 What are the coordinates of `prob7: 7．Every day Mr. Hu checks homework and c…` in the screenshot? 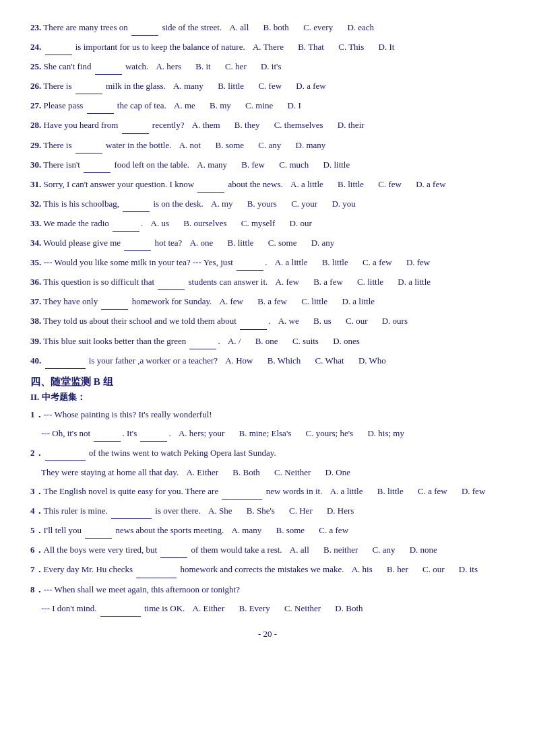 It's located at (268, 570).